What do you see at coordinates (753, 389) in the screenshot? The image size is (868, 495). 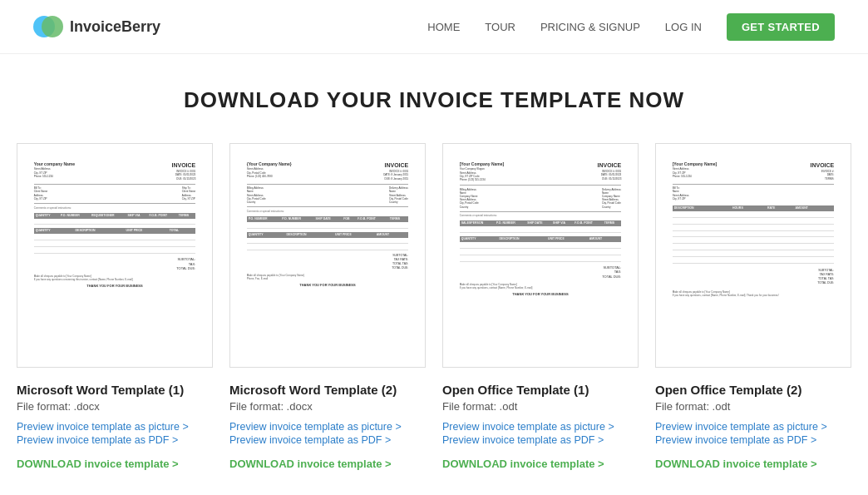 I see `template-name-ooffice-2: Open Office Template (2)` at bounding box center [753, 389].